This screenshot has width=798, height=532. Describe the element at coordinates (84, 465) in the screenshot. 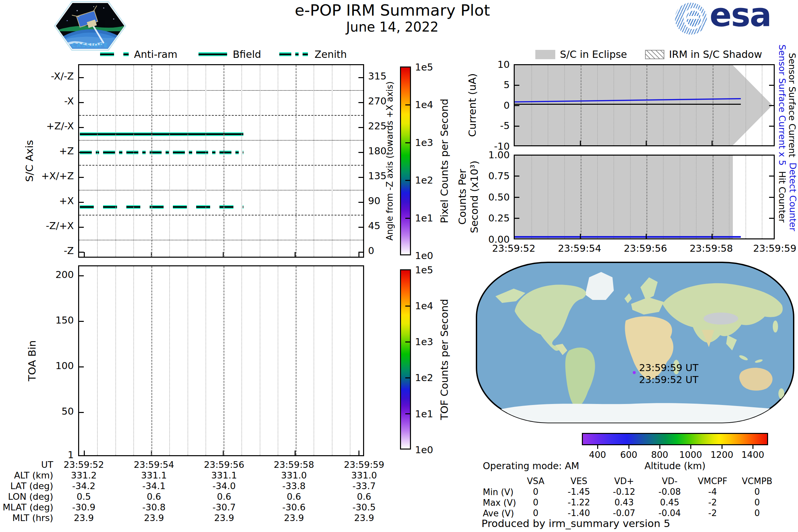

I see `ephem-cell: 23:59:52` at that location.